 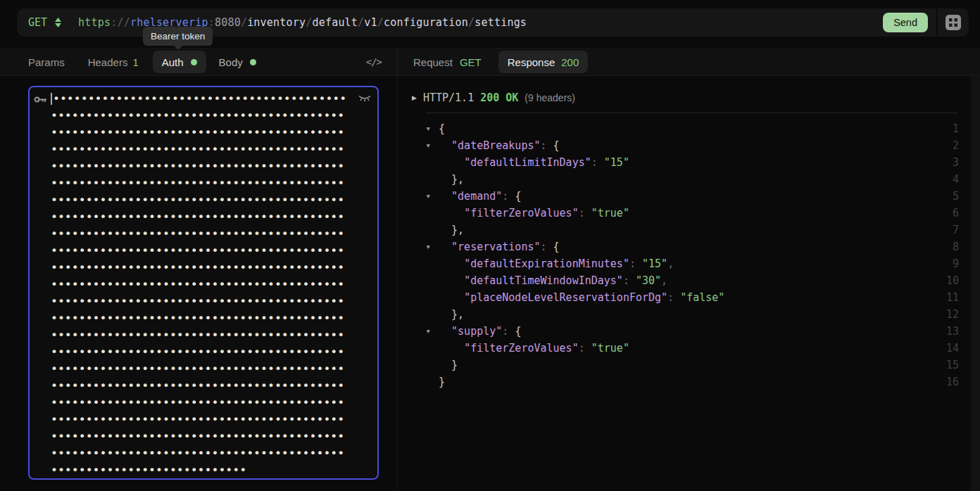 What do you see at coordinates (490, 365) in the screenshot?
I see `json-line: }15` at bounding box center [490, 365].